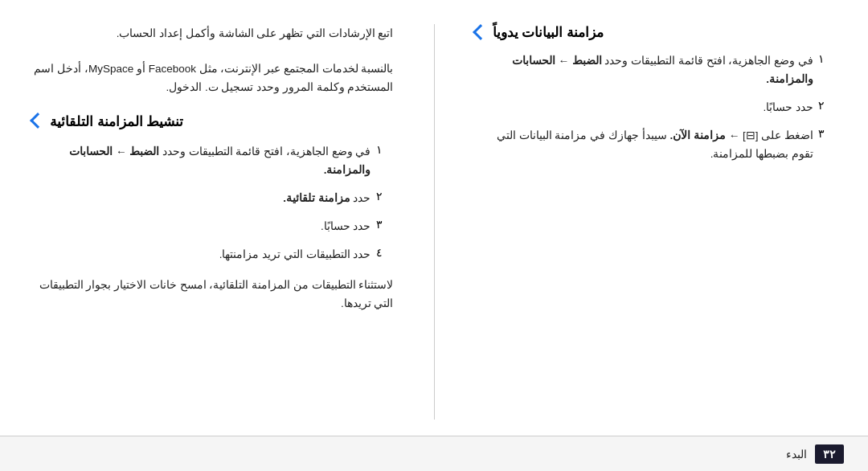 The width and height of the screenshot is (868, 471). What do you see at coordinates (548, 32) in the screenshot?
I see `manual-sync-title: مزامنة البيانات يدوياً` at bounding box center [548, 32].